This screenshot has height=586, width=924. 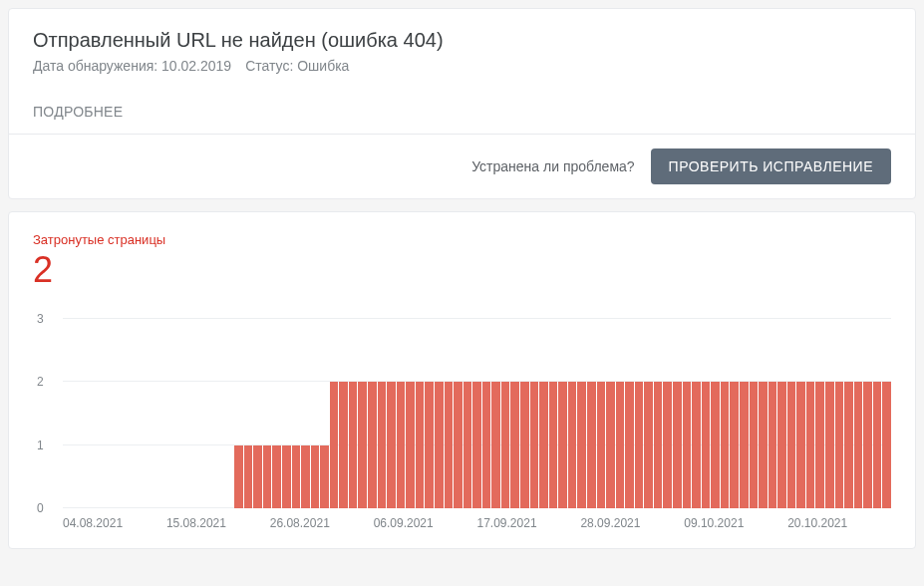 What do you see at coordinates (426, 523) in the screenshot?
I see `x-tick-label: 06.09.2021` at bounding box center [426, 523].